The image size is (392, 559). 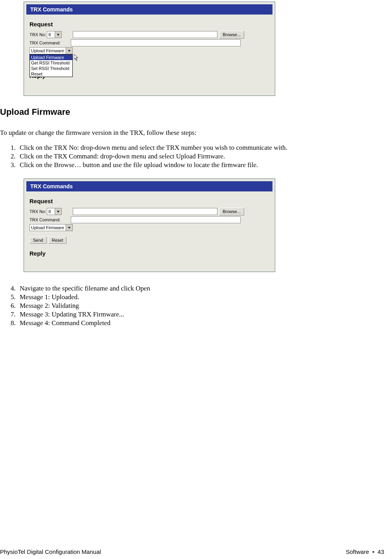 What do you see at coordinates (201, 306) in the screenshot?
I see `steps-list-b: Navigate to the specific filename and cl…` at bounding box center [201, 306].